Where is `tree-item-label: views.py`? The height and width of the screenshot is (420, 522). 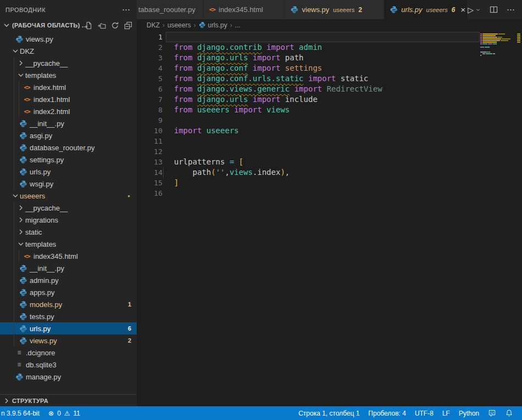 tree-item-label: views.py is located at coordinates (40, 39).